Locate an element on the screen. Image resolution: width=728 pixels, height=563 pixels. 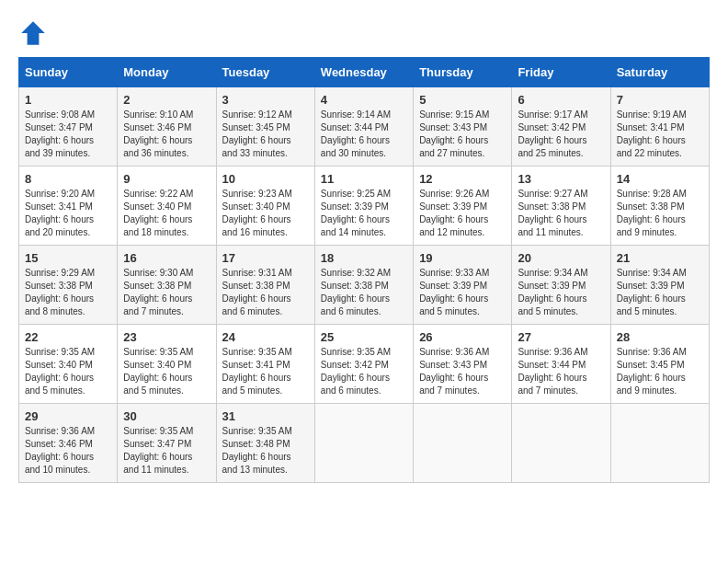
calendar-day-cell: 27Sunrise: 9:36 AMSunset: 3:44 PMDayligh… is located at coordinates (561, 364).